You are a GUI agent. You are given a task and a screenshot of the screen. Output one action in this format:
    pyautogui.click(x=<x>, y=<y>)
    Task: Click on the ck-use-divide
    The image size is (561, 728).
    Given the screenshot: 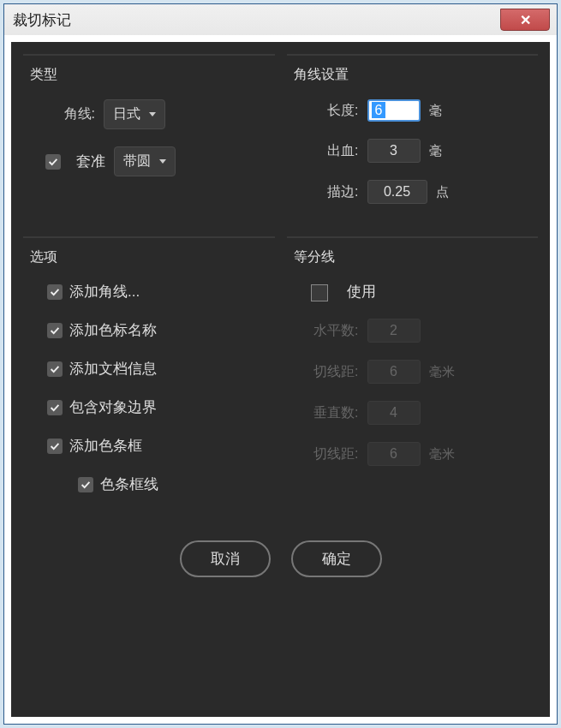 What is the action you would take?
    pyautogui.click(x=319, y=293)
    